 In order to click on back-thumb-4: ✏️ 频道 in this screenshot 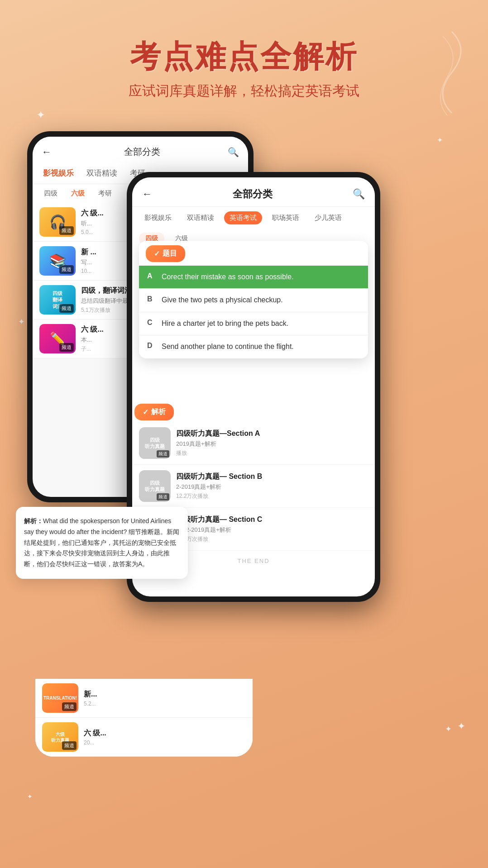, I will do `click(57, 339)`.